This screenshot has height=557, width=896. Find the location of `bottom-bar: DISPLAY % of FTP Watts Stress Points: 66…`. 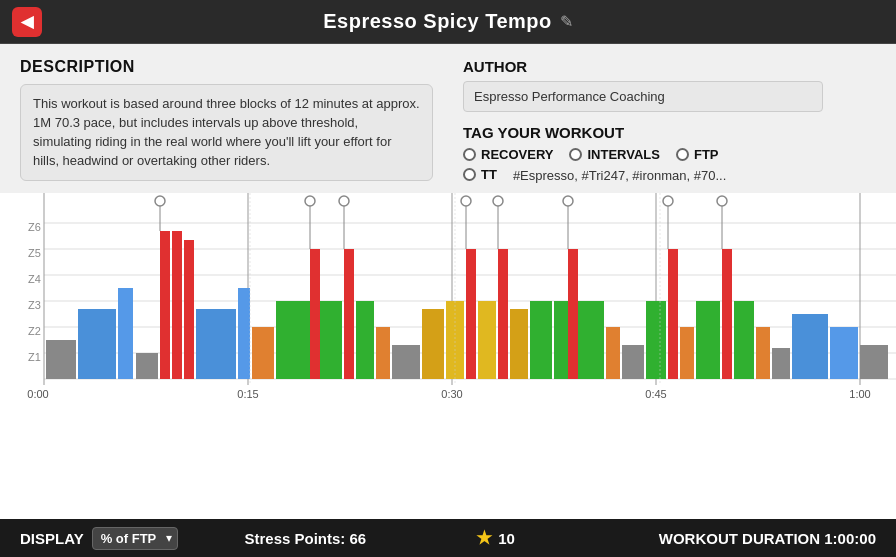

bottom-bar: DISPLAY % of FTP Watts Stress Points: 66… is located at coordinates (448, 538).